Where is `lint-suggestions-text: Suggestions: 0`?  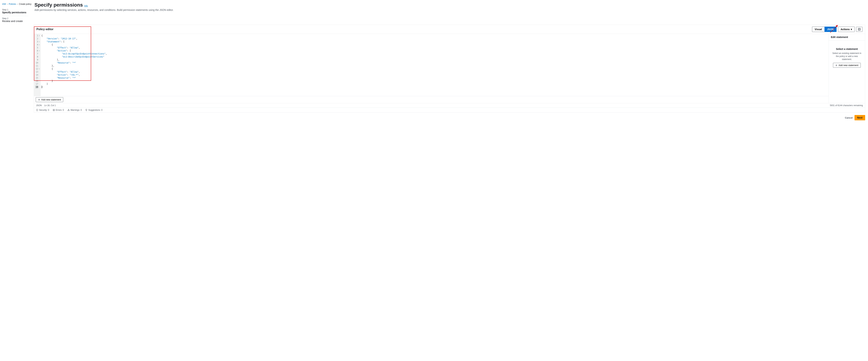 lint-suggestions-text: Suggestions: 0 is located at coordinates (95, 110).